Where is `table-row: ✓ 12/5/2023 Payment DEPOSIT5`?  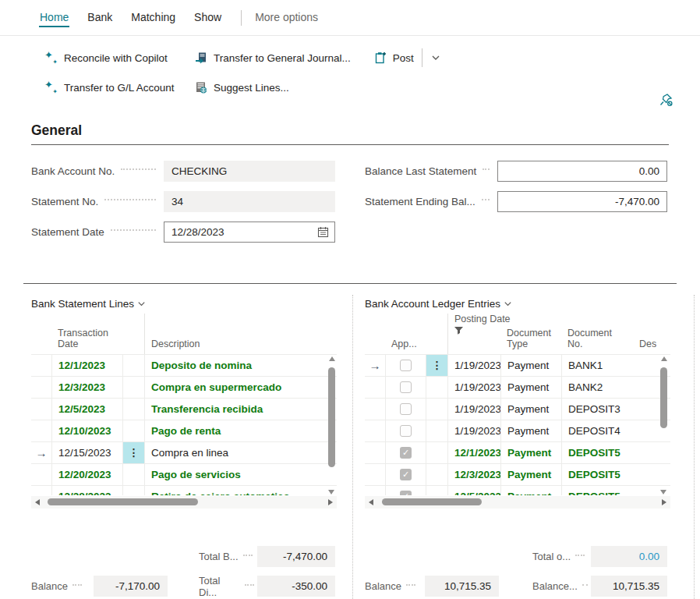 table-row: ✓ 12/5/2023 Payment DEPOSIT5 is located at coordinates (518, 491).